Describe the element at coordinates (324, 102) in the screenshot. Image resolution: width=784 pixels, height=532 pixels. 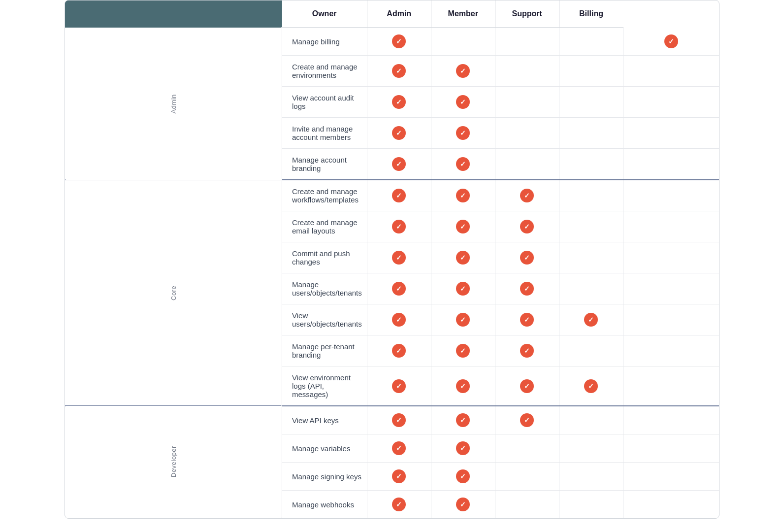
I see `feature-name: View account audit logs` at that location.